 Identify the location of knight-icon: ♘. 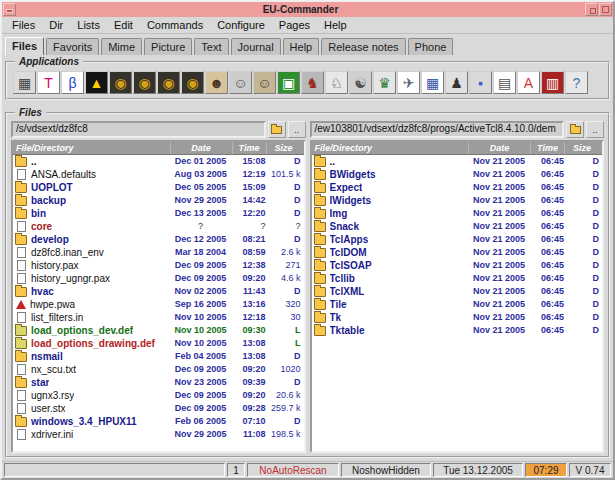
(336, 82).